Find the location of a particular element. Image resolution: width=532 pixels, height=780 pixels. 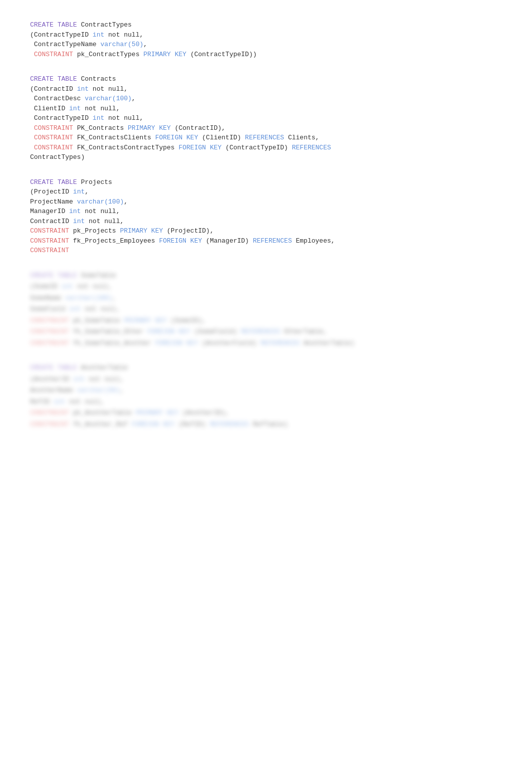

line-13: ContractTypes) is located at coordinates (266, 157).